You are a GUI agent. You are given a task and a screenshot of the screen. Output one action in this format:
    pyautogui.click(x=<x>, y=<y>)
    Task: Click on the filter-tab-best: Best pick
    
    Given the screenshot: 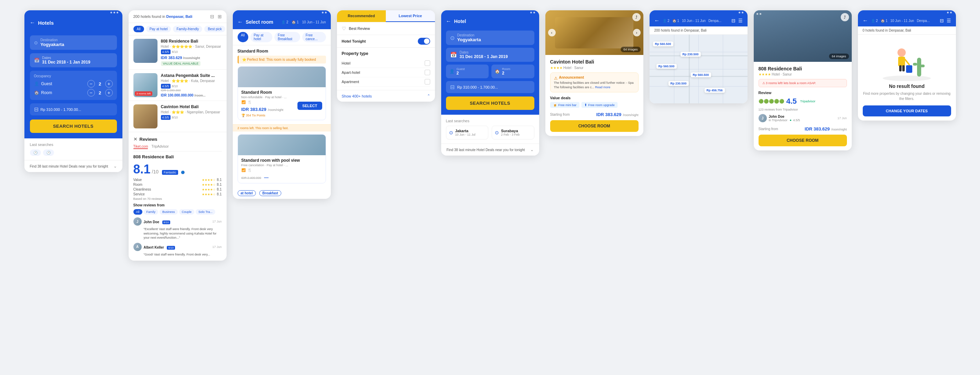 What is the action you would take?
    pyautogui.click(x=215, y=29)
    